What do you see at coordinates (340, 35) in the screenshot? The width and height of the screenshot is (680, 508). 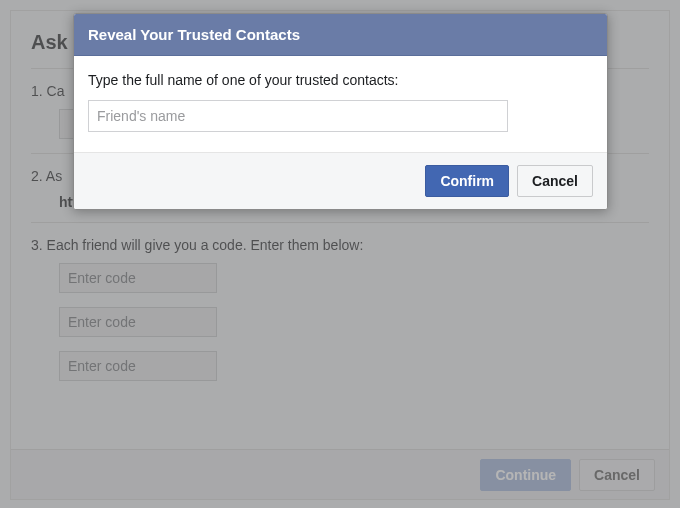 I see `modal-title: Reveal Your Trusted Contacts` at bounding box center [340, 35].